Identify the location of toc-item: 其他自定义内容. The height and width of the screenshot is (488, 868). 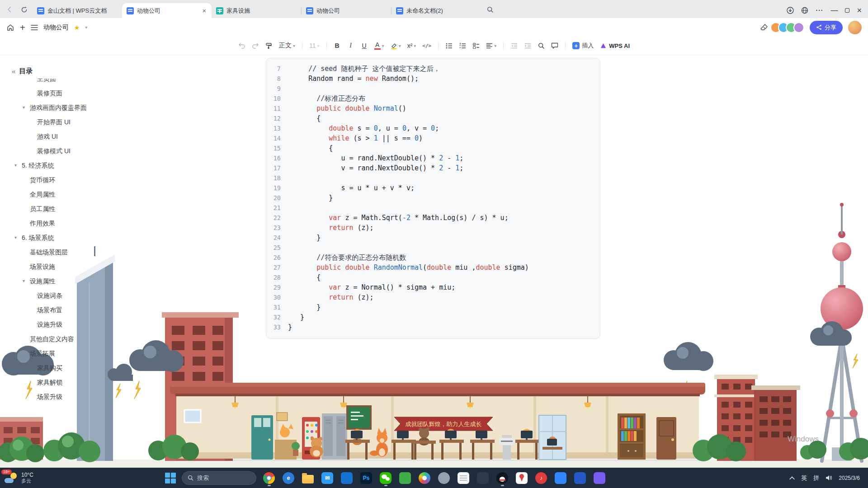
(61, 339).